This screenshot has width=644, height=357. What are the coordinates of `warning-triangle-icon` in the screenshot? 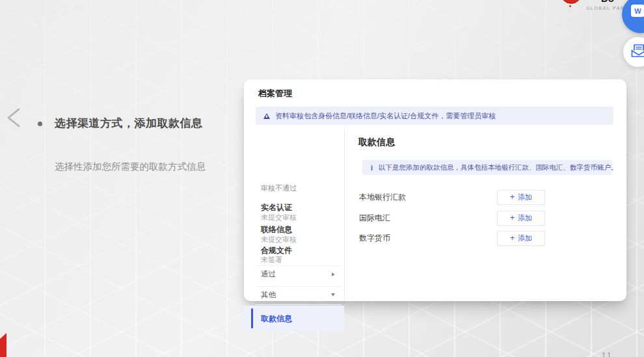 It's located at (267, 116).